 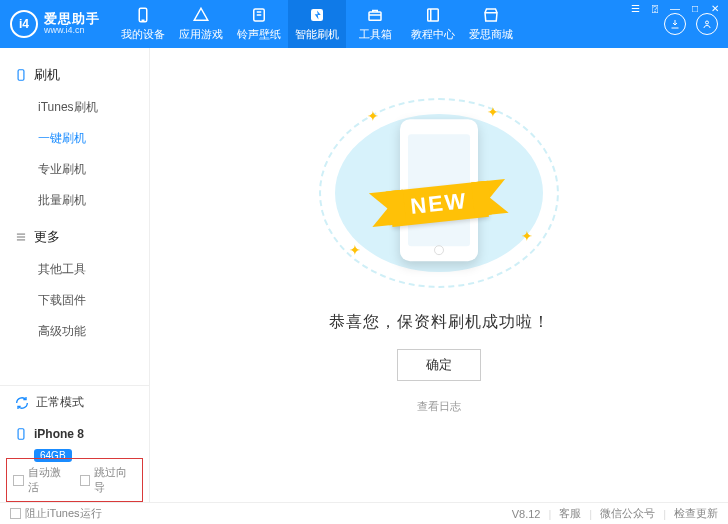 What do you see at coordinates (655, 8) in the screenshot?
I see `tshirt-icon: ⍰` at bounding box center [655, 8].